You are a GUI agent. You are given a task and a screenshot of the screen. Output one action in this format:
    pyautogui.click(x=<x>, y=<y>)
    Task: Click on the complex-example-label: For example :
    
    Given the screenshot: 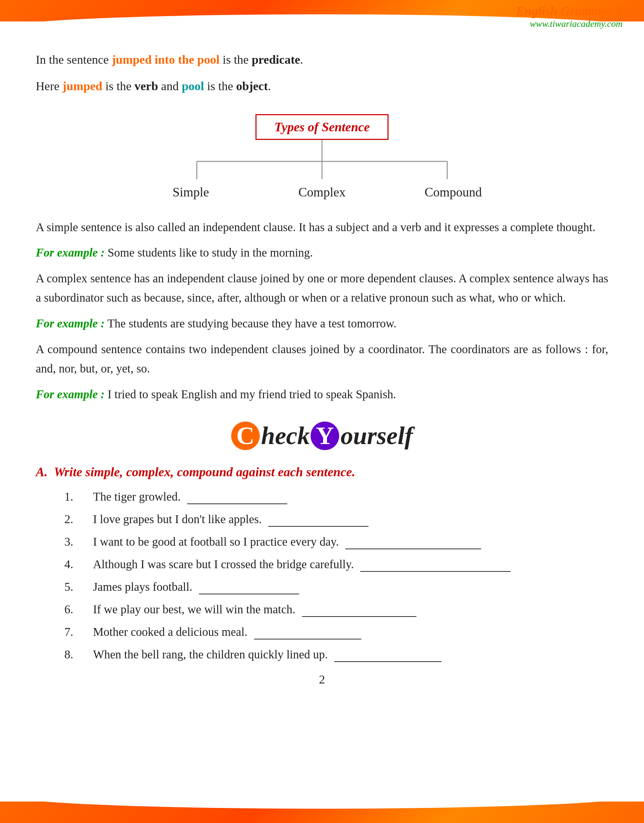 What is the action you would take?
    pyautogui.click(x=70, y=323)
    